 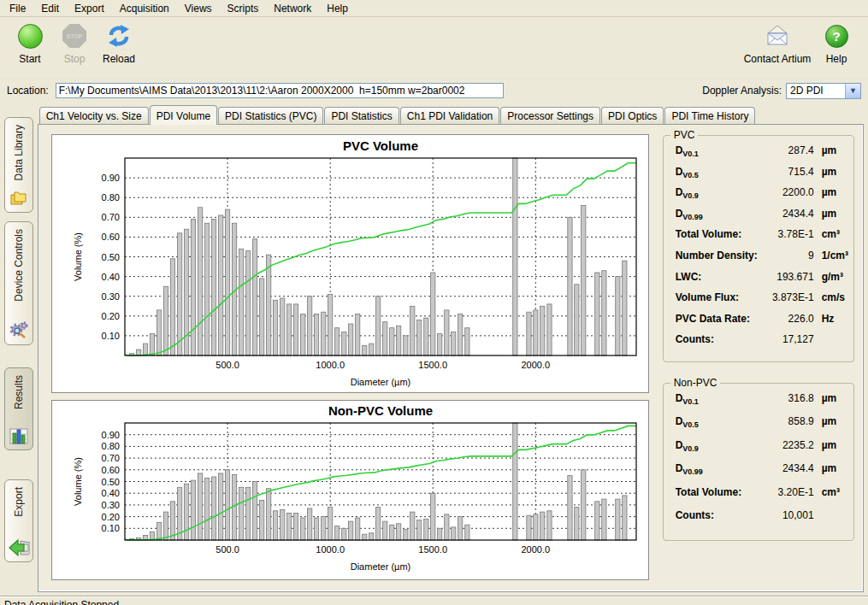 What do you see at coordinates (78, 482) in the screenshot?
I see `svg-text: Volume (%)` at bounding box center [78, 482].